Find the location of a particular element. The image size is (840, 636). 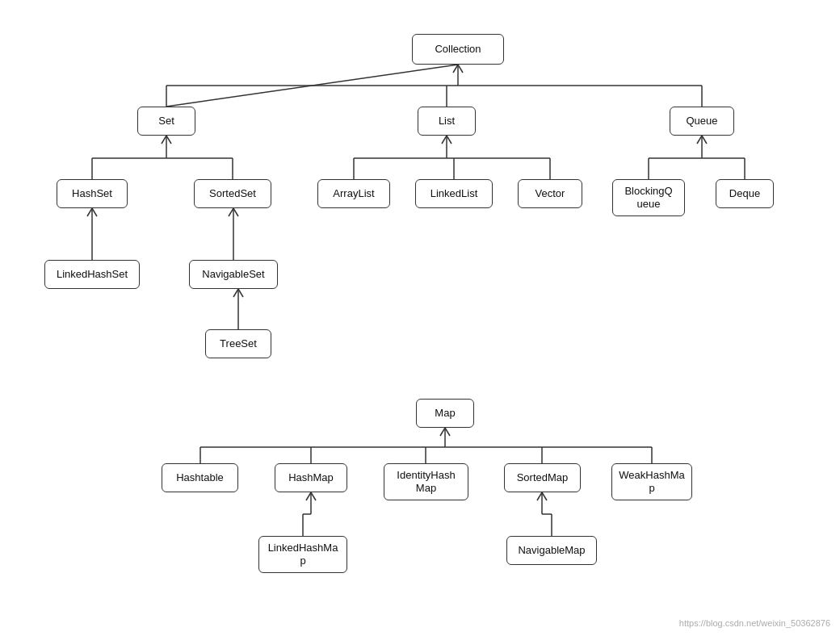

node-hashmap: HashMap is located at coordinates (311, 478).